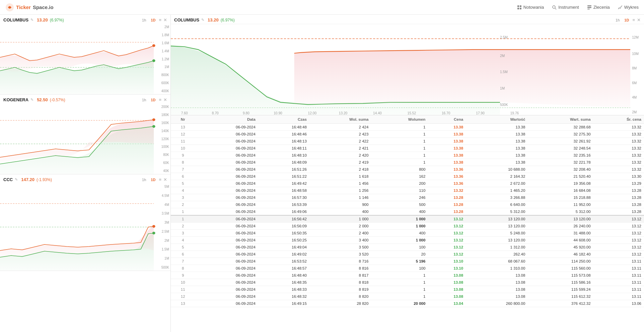 Image resolution: width=644 pixels, height=332 pixels. I want to click on kogenera-tf-1h: 1h, so click(144, 100).